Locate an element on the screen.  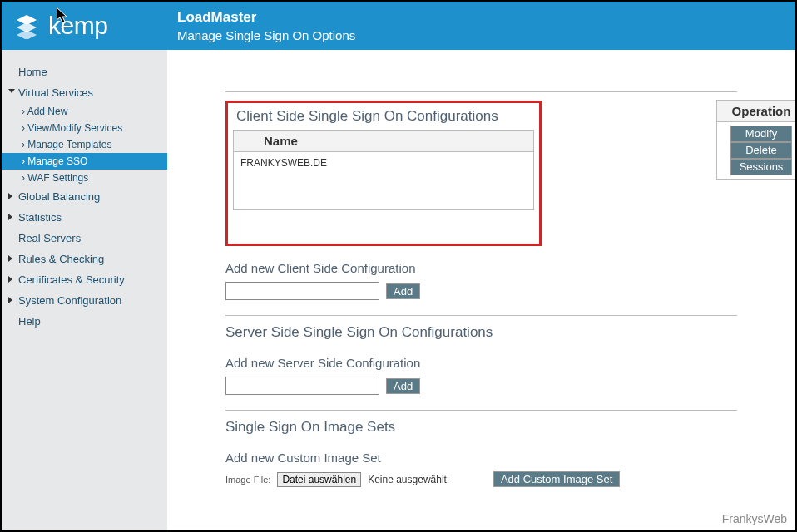
image-file-row: Image File: Datei auswählen Keine ausgew… is located at coordinates (481, 479).